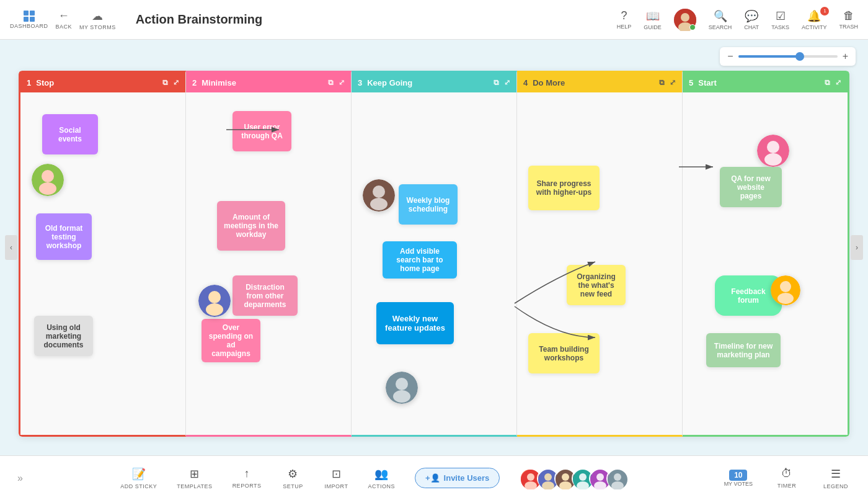 The width and height of the screenshot is (868, 500). What do you see at coordinates (800, 56) in the screenshot?
I see `zoom-thumb` at bounding box center [800, 56].